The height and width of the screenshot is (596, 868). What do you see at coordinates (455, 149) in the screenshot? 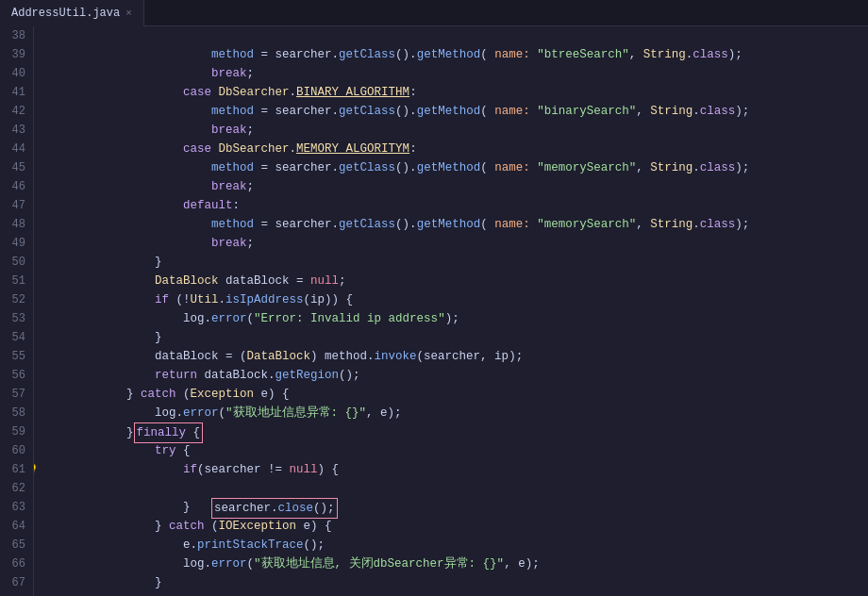
I see `code-line-44: method = searcher.getClass().getMethod( …` at bounding box center [455, 149].